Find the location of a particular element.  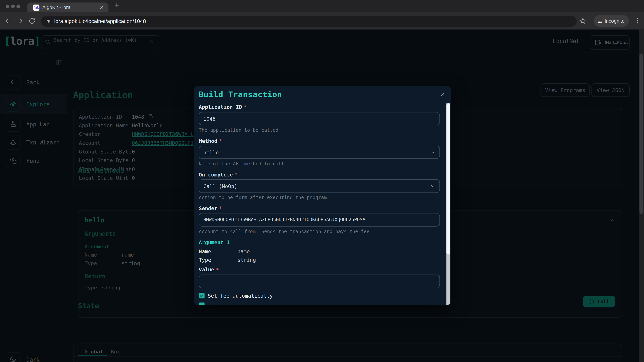

traffic-light-zoom is located at coordinates (18, 6).